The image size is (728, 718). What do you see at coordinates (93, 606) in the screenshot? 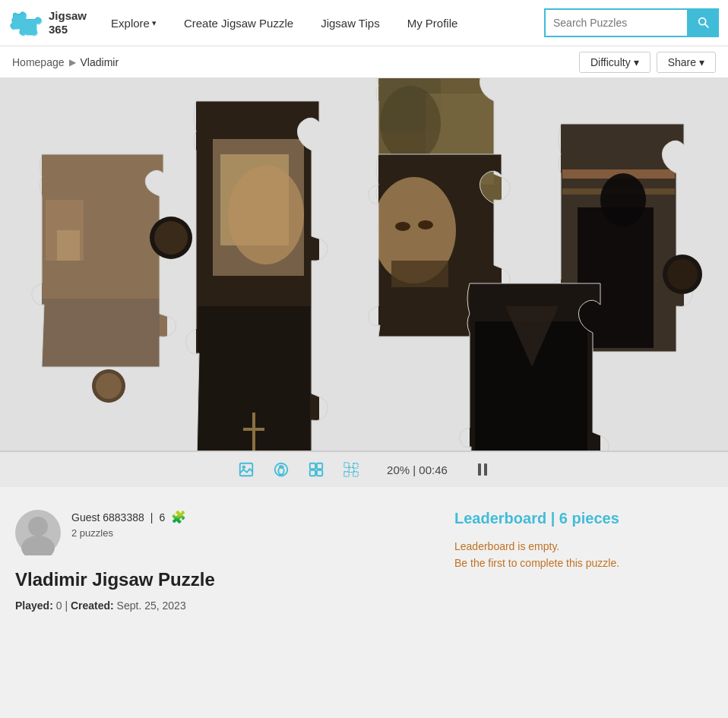
I see `created-label: Created:` at bounding box center [93, 606].